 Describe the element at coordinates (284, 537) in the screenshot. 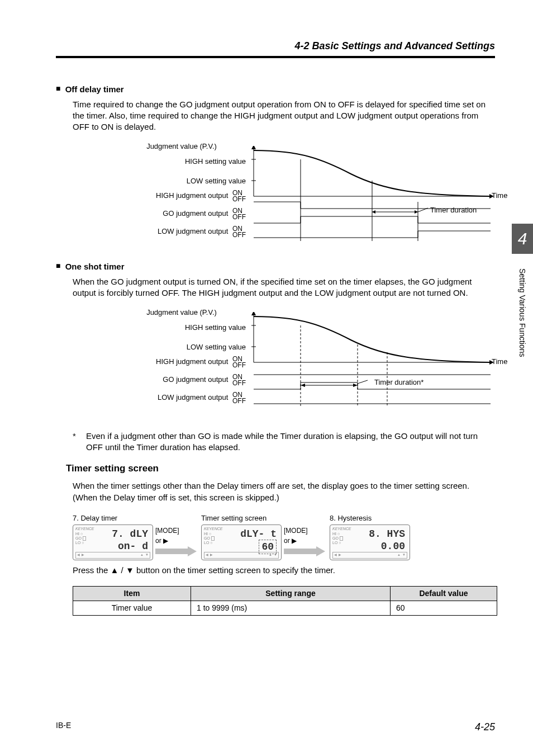

I see `screen-flow: 7. Delay timer KEYENCE HI ○GO LO ○ 7. dL…` at that location.